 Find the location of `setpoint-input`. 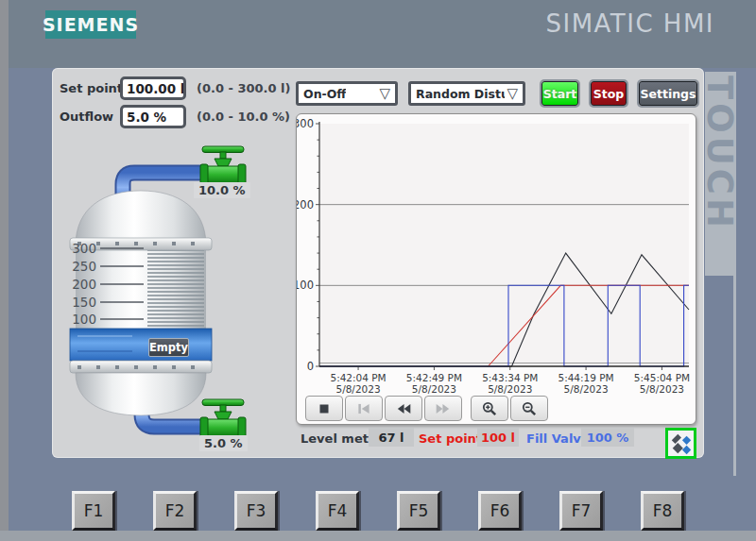

setpoint-input is located at coordinates (153, 89).